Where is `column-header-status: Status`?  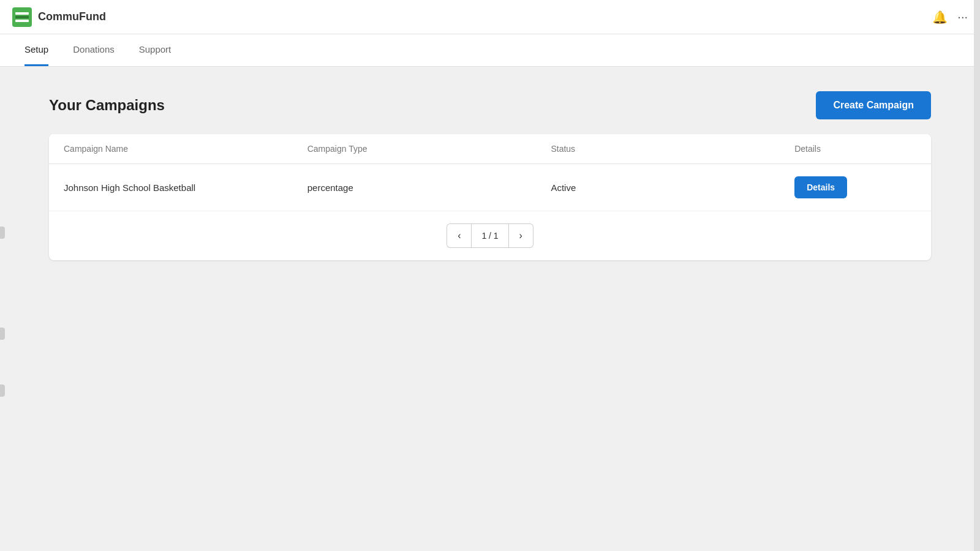
column-header-status: Status is located at coordinates (673, 149).